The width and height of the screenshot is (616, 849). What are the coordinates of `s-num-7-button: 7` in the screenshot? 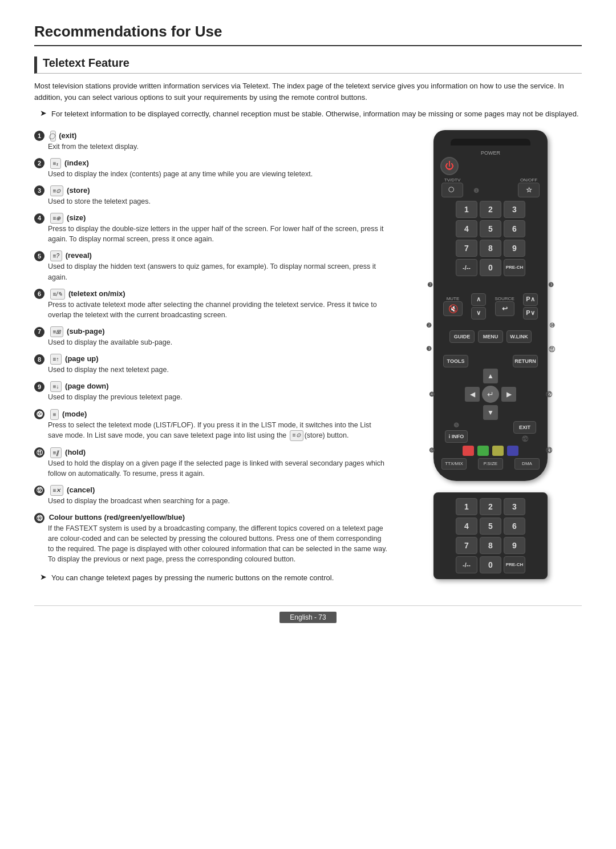 It's located at (467, 545).